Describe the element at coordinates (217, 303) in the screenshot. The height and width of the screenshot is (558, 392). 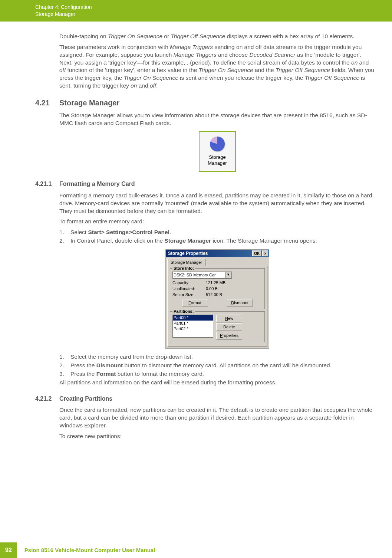
I see `store-buttons: Format Dismount` at that location.